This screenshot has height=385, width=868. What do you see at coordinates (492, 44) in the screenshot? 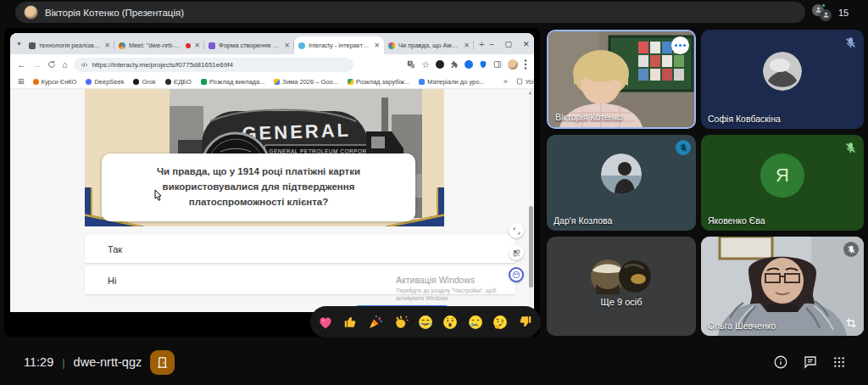
I see `minimize-button: –` at bounding box center [492, 44].